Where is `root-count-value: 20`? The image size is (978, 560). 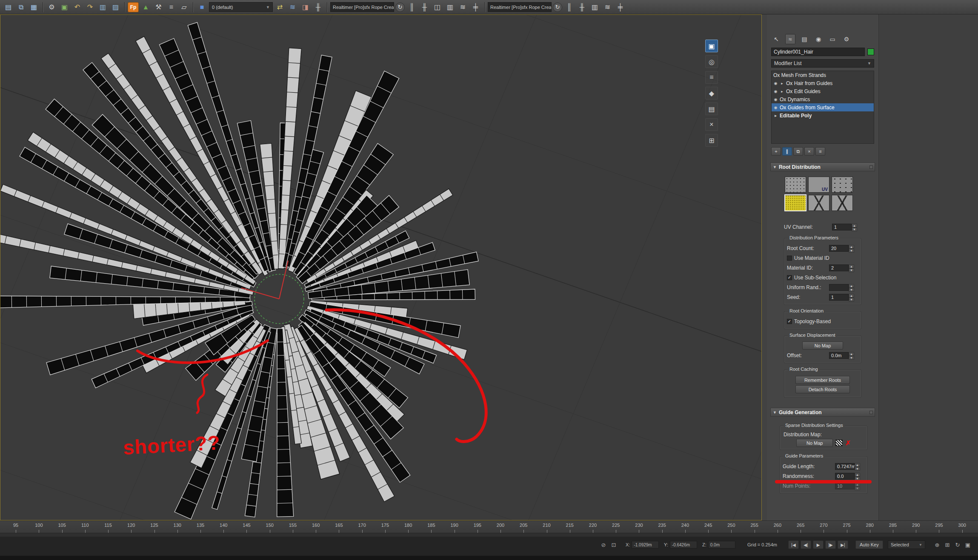 root-count-value: 20 is located at coordinates (839, 248).